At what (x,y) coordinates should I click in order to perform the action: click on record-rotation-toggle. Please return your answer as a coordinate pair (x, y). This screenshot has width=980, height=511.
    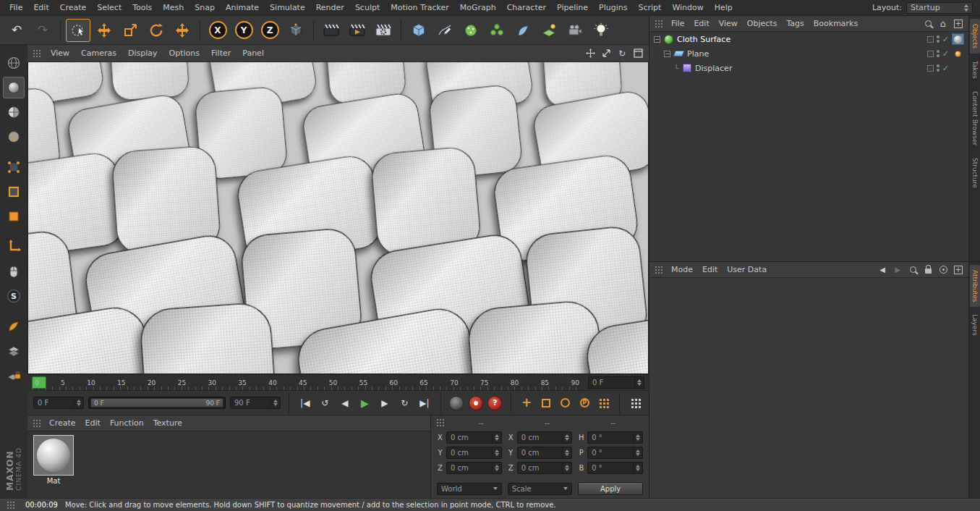
    Looking at the image, I should click on (566, 403).